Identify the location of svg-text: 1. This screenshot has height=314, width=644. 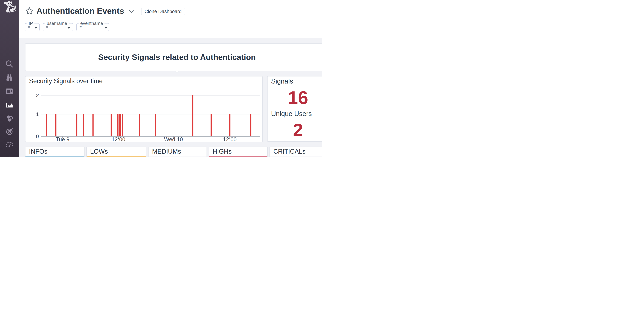
(38, 114).